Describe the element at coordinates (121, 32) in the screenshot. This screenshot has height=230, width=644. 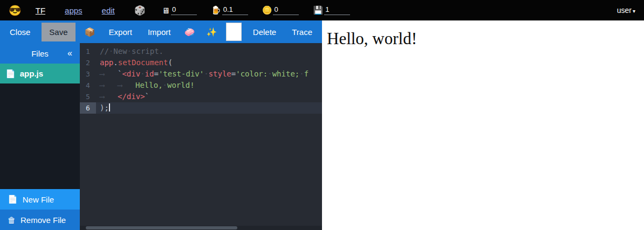
I see `export-button: Export` at that location.